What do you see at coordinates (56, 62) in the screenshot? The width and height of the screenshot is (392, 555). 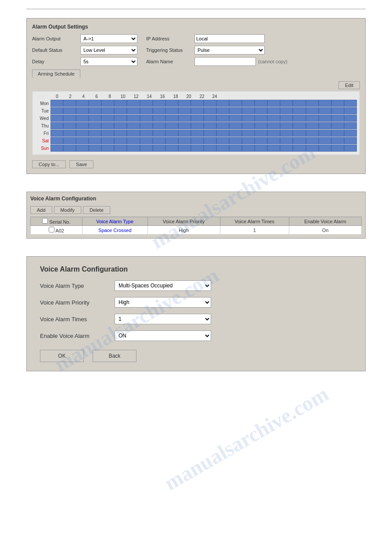 I see `delay-label: Delay` at bounding box center [56, 62].